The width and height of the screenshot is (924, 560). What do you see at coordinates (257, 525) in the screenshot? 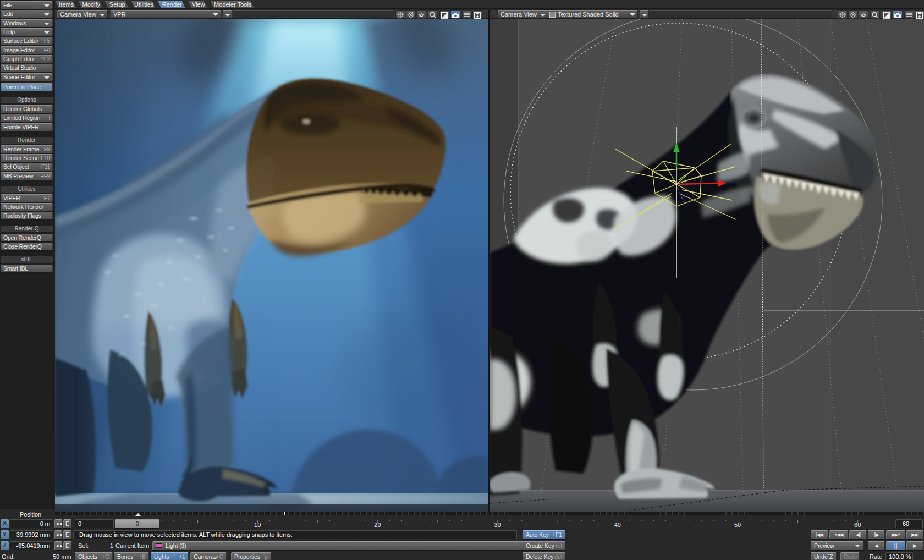
I see `svg-text: 10` at bounding box center [257, 525].